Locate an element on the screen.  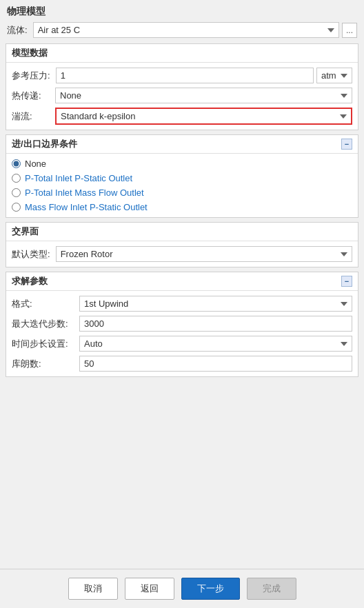
fluid-select-wrap: Air at 25 C ... is located at coordinates (195, 30).